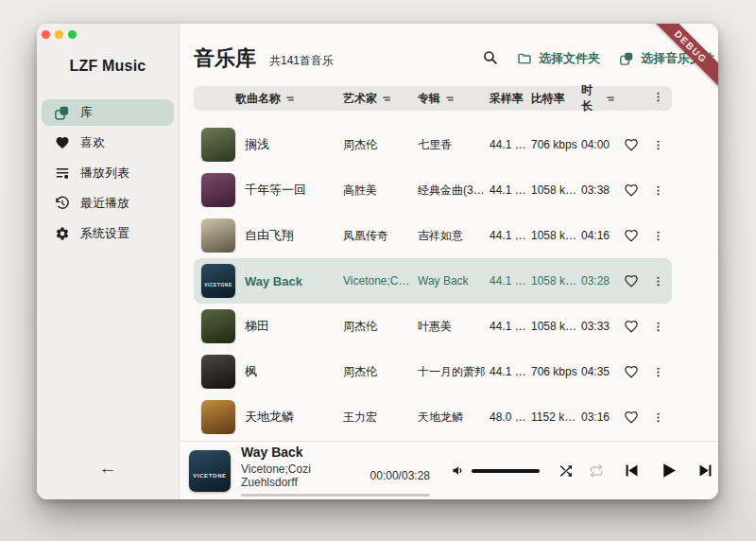  What do you see at coordinates (268, 98) in the screenshot?
I see `column-header-name: 歌曲名称` at bounding box center [268, 98].